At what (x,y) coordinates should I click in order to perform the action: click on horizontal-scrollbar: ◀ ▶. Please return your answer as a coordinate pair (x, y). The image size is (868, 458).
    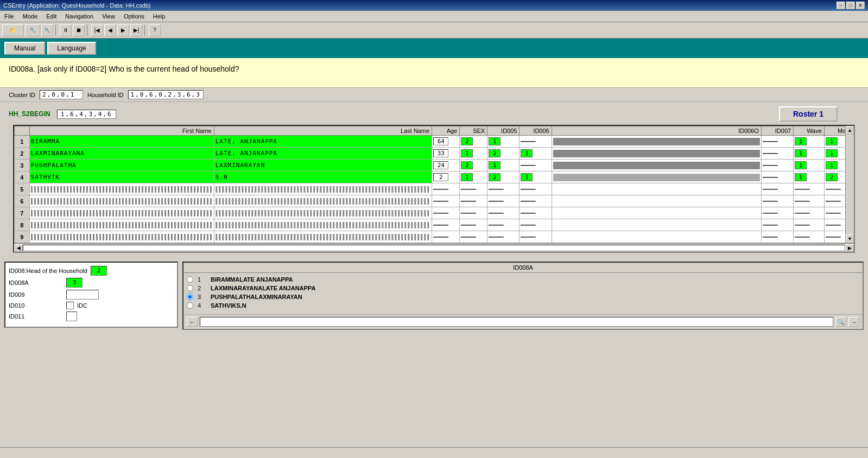
    Looking at the image, I should click on (434, 247).